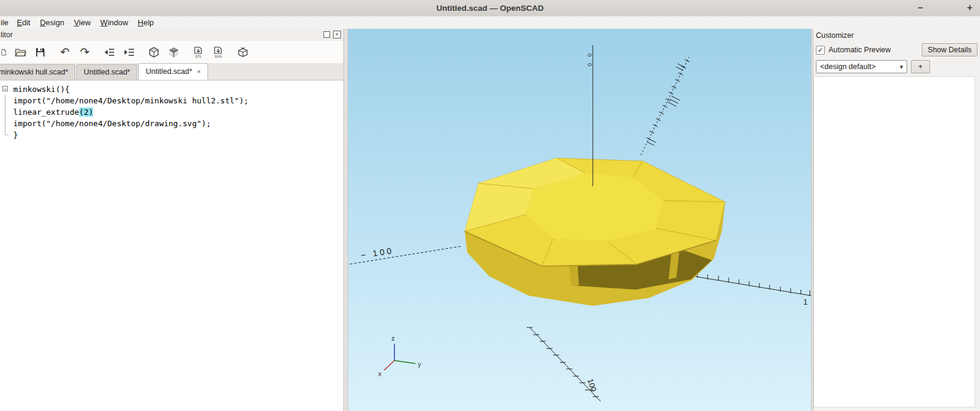  I want to click on code-line-4: import("/home/none4/Desktop/drawing.svg"…, so click(172, 124).